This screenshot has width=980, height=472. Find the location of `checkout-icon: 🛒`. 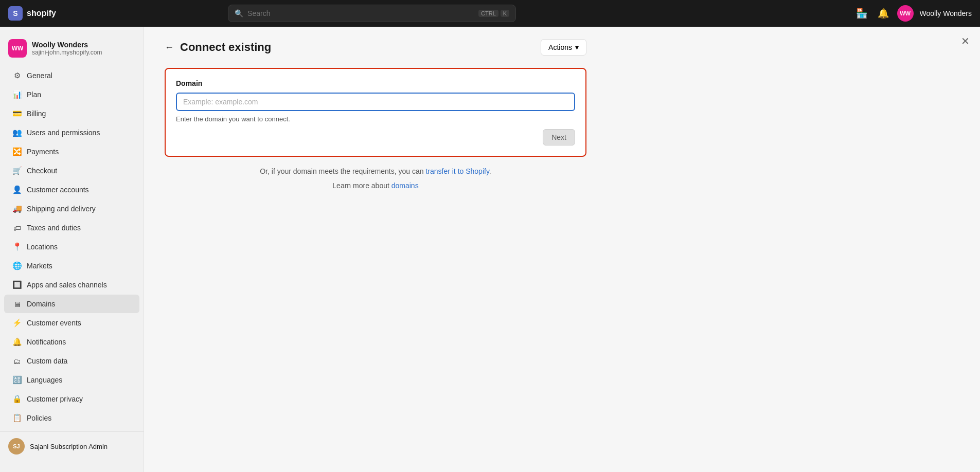

checkout-icon: 🛒 is located at coordinates (17, 171).